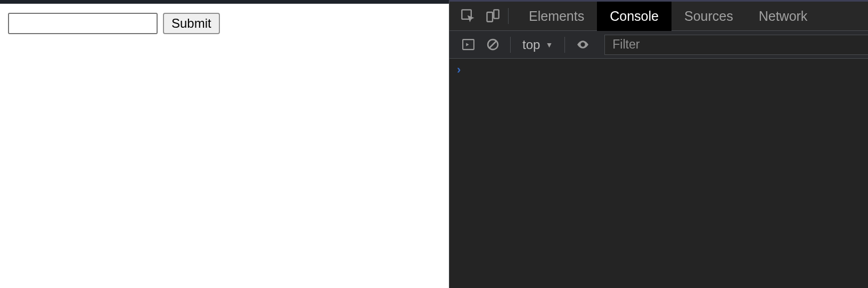 The image size is (868, 288). What do you see at coordinates (459, 70) in the screenshot?
I see `prompt-caret-icon: ›` at bounding box center [459, 70].